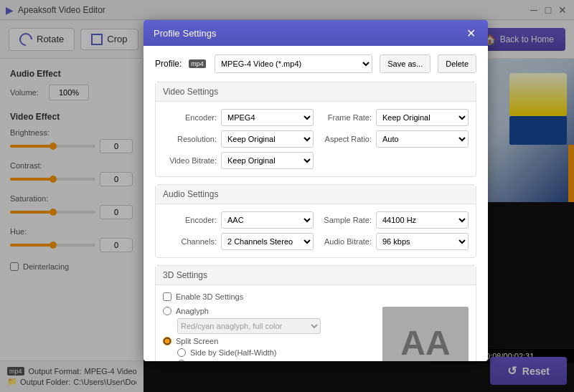 Image resolution: width=574 pixels, height=392 pixels. What do you see at coordinates (316, 275) in the screenshot?
I see `threed-settings-title: 3D Settings` at bounding box center [316, 275].